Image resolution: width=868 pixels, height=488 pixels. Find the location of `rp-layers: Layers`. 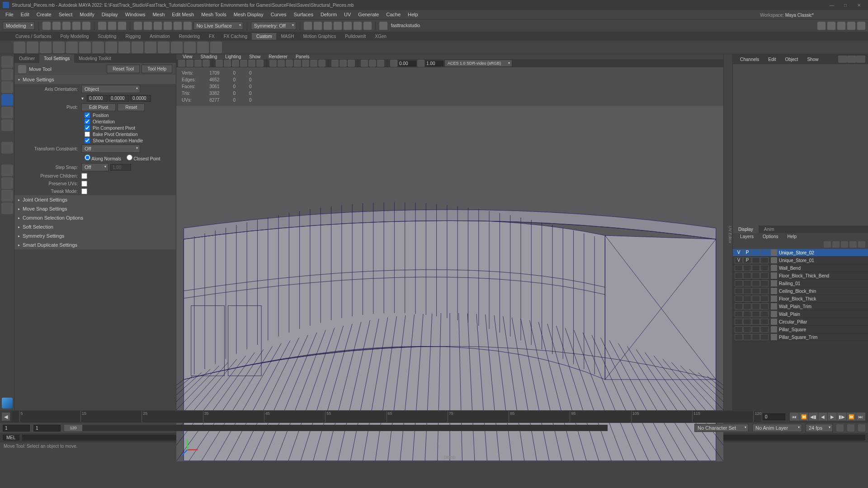

rp-layers: Layers is located at coordinates (747, 237).